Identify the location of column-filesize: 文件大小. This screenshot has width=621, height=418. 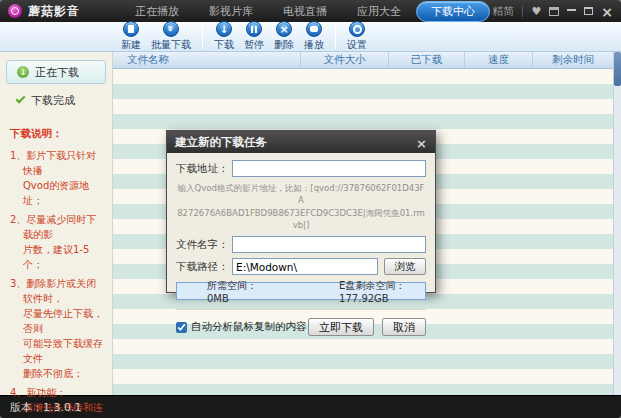
(345, 60).